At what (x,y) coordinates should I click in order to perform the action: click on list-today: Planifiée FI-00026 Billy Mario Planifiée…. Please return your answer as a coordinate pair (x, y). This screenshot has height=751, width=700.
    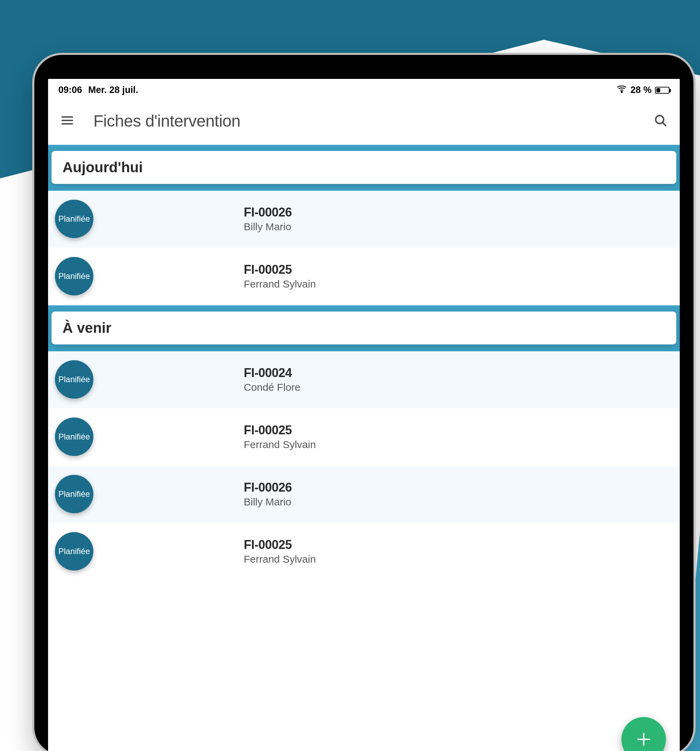
    Looking at the image, I should click on (364, 248).